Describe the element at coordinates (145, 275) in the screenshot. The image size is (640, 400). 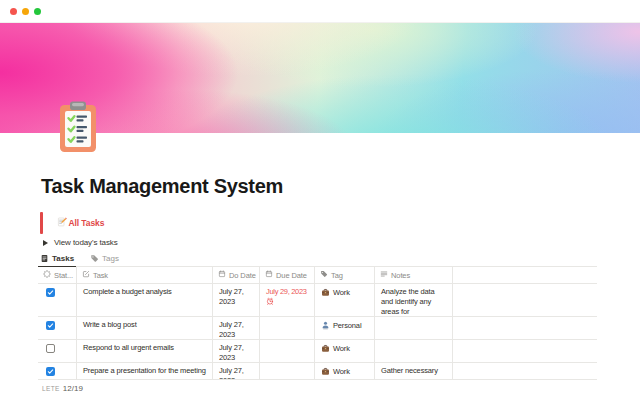
I see `column-header-task: Task` at that location.